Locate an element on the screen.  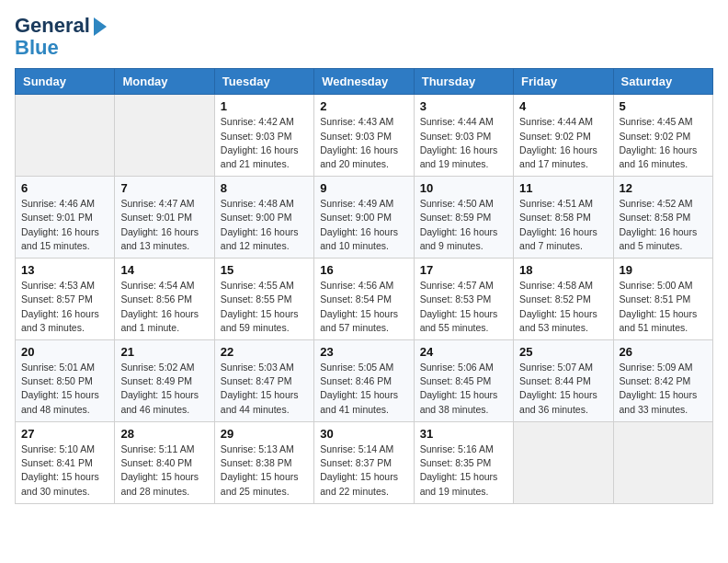
day-header-monday: Monday is located at coordinates (165, 82).